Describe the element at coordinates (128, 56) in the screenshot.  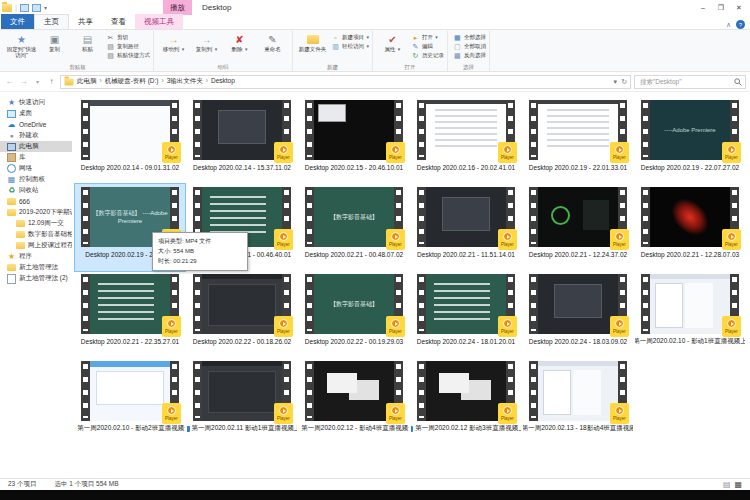
I see `ribbon-button-shortcut: 粘贴快捷方式` at that location.